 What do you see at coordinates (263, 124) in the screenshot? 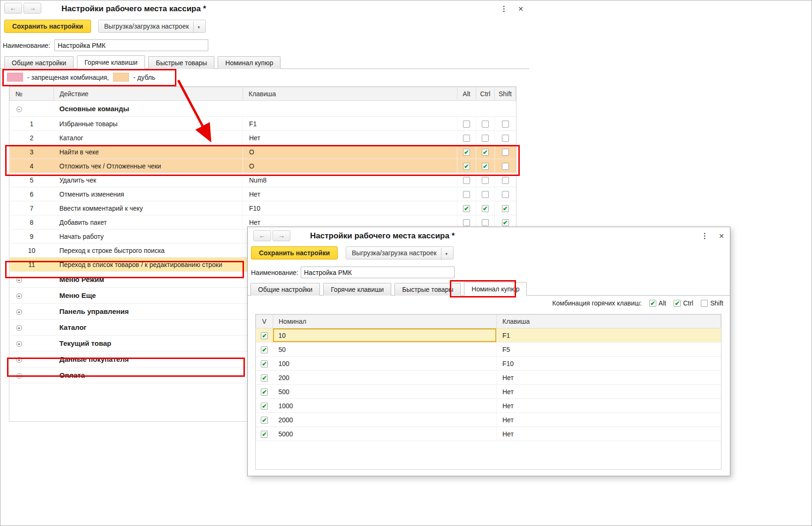
I see `hotkey-row: 1Избранные товарыF1` at bounding box center [263, 124].